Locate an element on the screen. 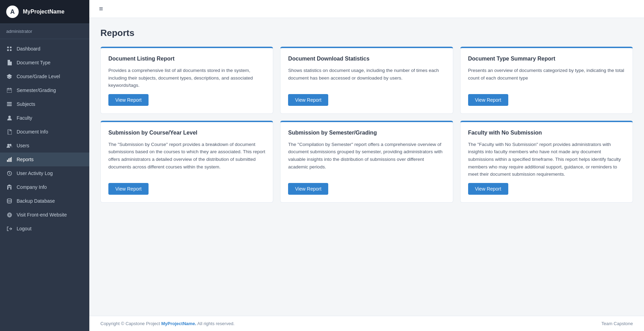  view-report-submission-by-semester: View Report is located at coordinates (308, 189).